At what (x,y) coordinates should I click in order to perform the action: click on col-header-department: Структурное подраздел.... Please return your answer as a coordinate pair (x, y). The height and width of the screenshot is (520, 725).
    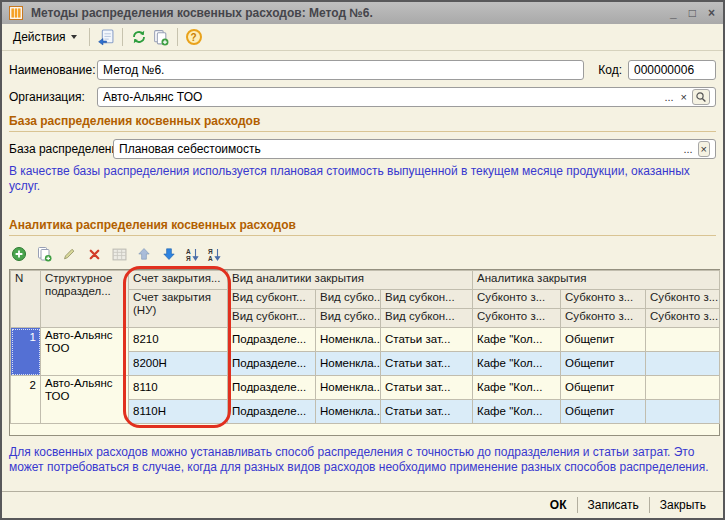
    Looking at the image, I should click on (85, 300).